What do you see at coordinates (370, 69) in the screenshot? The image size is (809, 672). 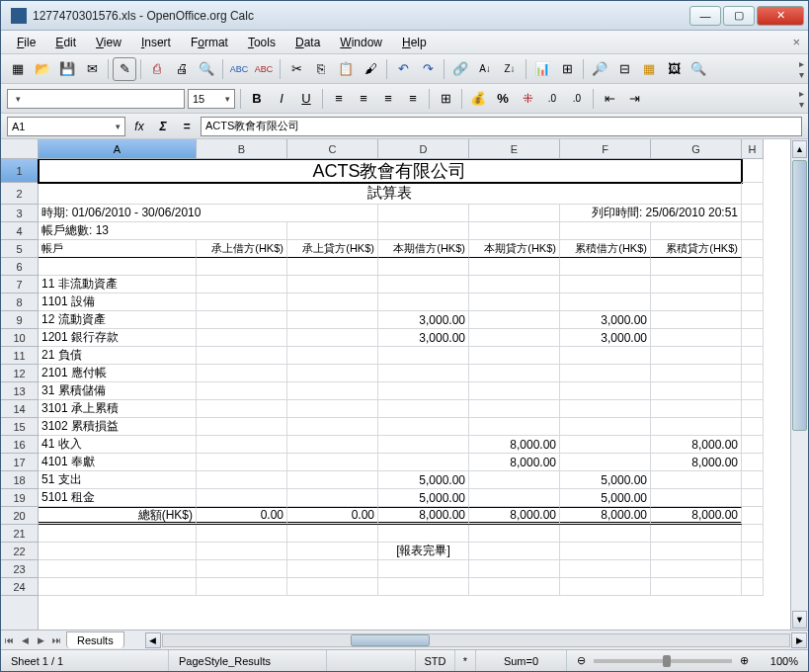 I see `format-paint-icon: 🖌` at bounding box center [370, 69].